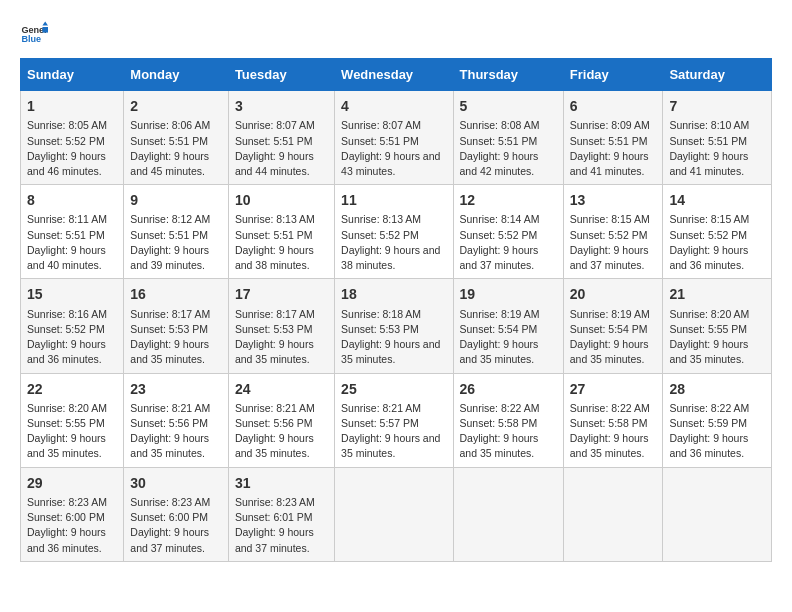  Describe the element at coordinates (394, 164) in the screenshot. I see `daylight-text: Daylight: 9 hours and 43 minutes.` at that location.